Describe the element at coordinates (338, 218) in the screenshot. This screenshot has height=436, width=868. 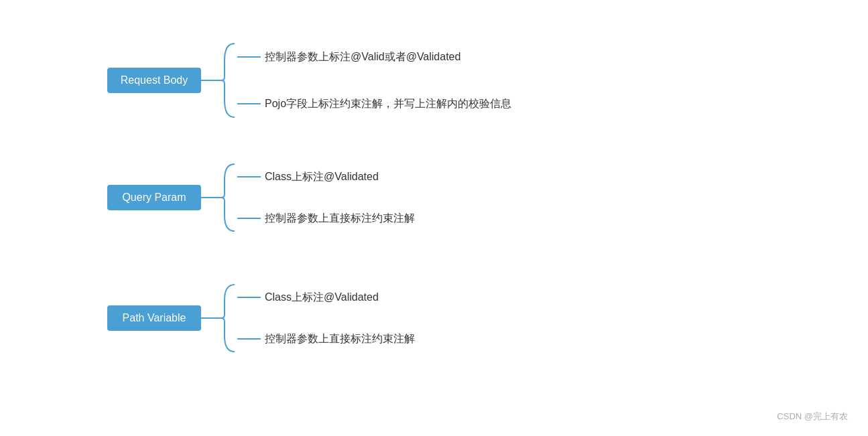
I see `branch-text-2b: 控制器参数上直接标注约束注解` at that location.